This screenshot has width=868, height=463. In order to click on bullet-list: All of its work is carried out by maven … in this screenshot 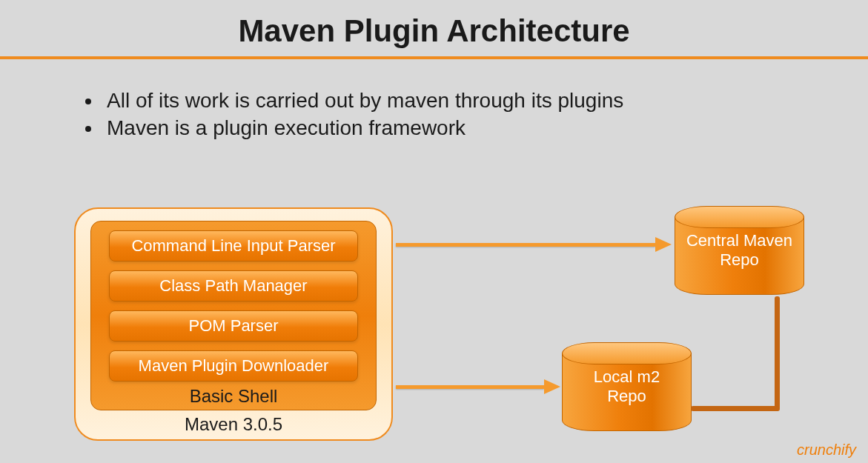, I will do `click(474, 114)`.